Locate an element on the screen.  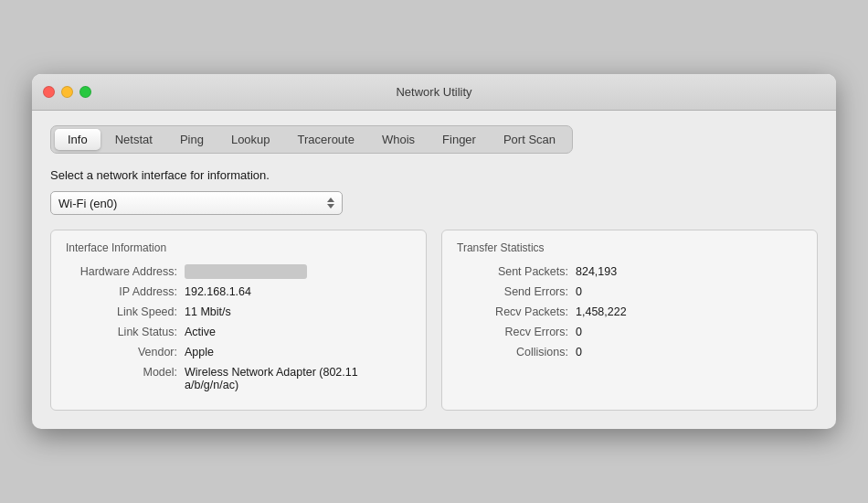
tab-whois: Whois is located at coordinates (398, 139).